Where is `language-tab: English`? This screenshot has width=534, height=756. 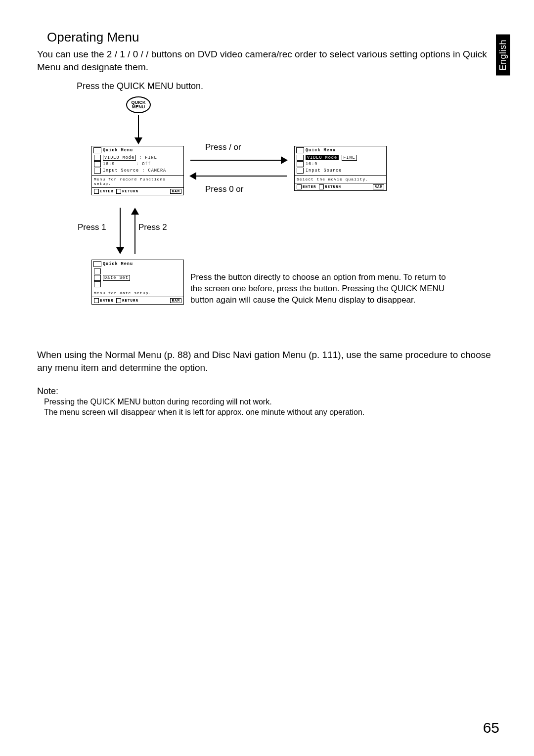 language-tab: English is located at coordinates (503, 55).